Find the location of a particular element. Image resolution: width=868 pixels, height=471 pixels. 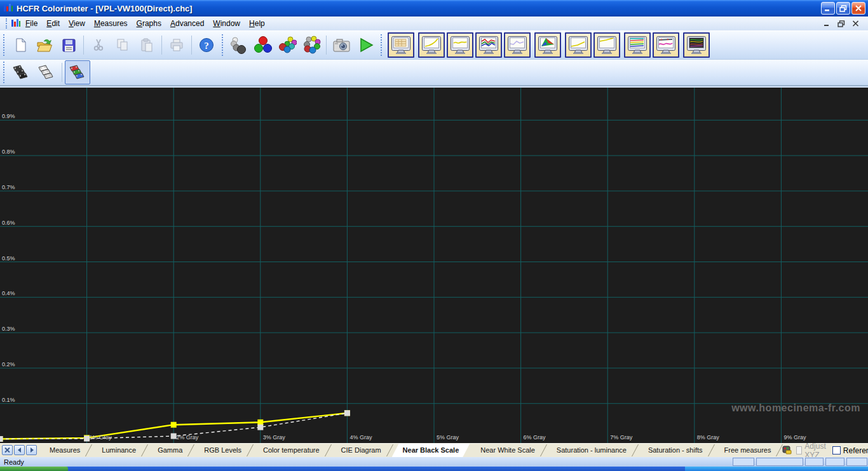

new-document-button is located at coordinates (20, 45).